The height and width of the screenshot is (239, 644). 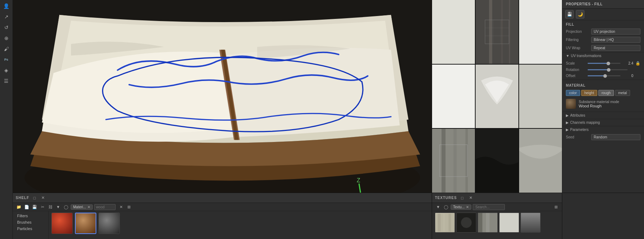 I want to click on textures-search-input, so click(x=489, y=207).